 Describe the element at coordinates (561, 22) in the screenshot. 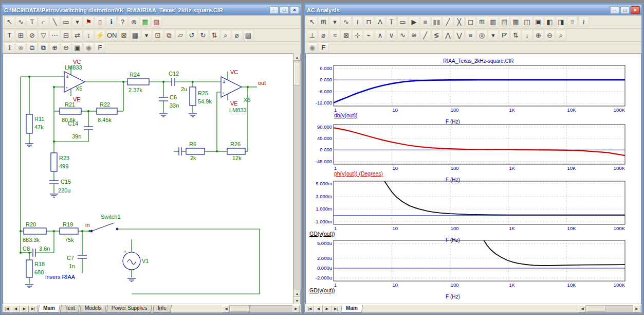

I see `split-right-icon: ◨` at that location.